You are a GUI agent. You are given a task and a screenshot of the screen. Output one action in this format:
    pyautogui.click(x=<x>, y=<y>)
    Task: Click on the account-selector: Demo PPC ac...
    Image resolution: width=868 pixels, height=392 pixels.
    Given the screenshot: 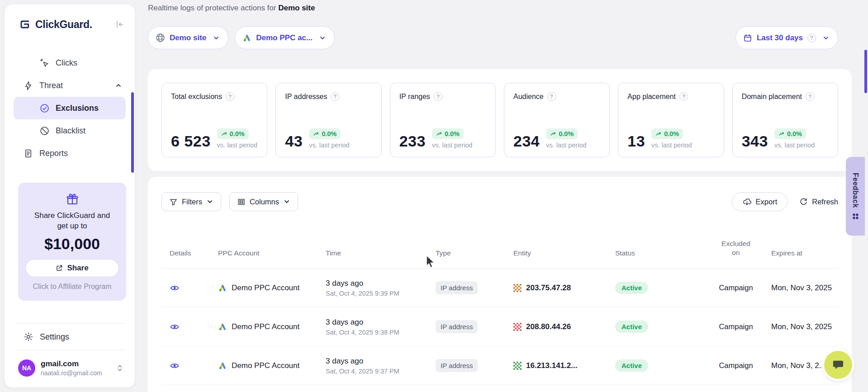 What is the action you would take?
    pyautogui.click(x=285, y=38)
    